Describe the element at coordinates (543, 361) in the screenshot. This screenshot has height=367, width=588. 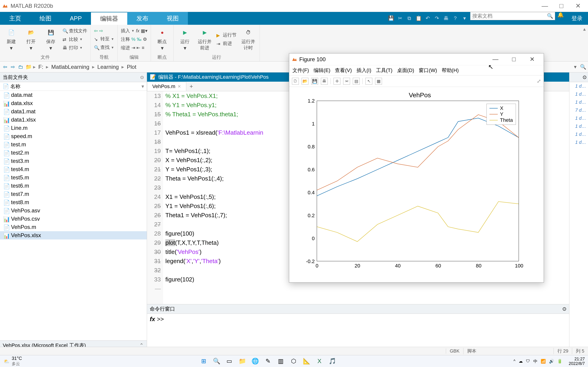
I see `wifi-icon: 📶` at that location.